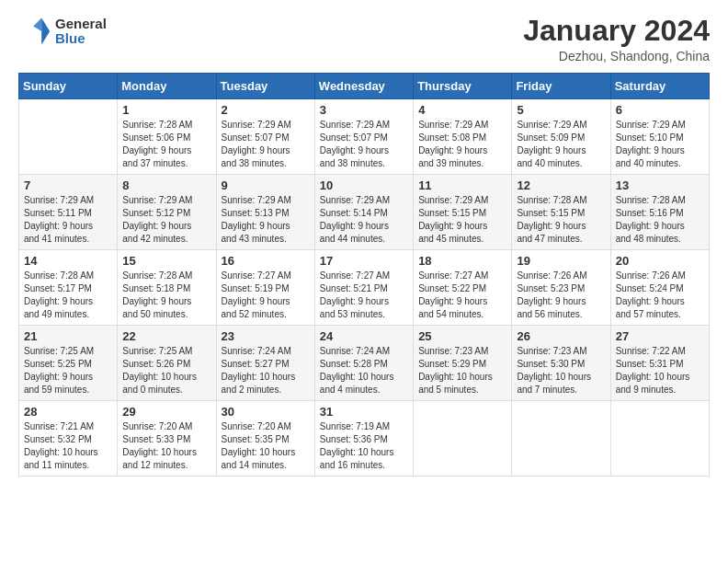  I want to click on logo: General Blue, so click(63, 31).